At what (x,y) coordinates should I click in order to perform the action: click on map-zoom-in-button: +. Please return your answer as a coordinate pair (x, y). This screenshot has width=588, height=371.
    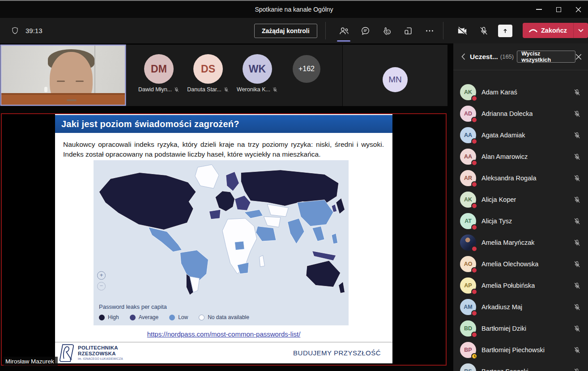
    Looking at the image, I should click on (101, 276).